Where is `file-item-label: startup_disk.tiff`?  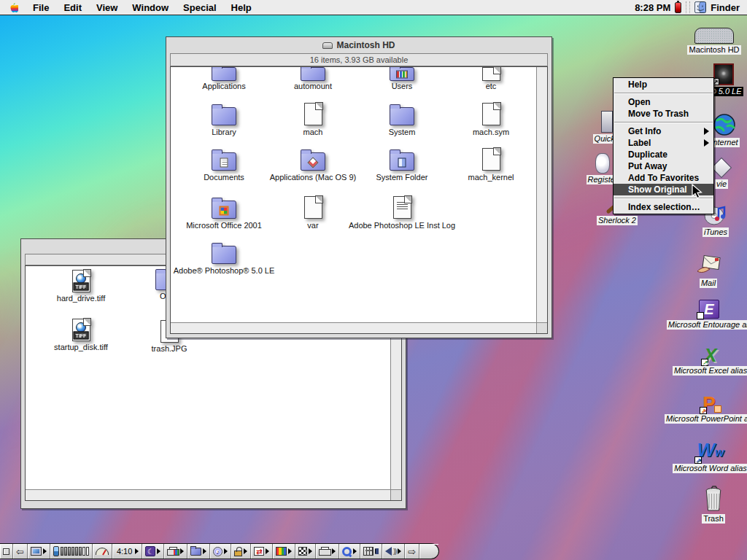
file-item-label: startup_disk.tiff is located at coordinates (81, 347).